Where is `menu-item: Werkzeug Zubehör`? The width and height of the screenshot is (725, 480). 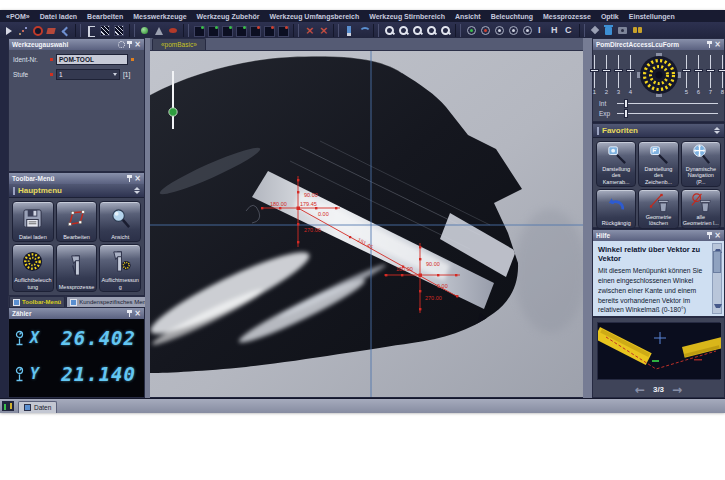
menu-item: Werkzeug Zubehör is located at coordinates (228, 16).